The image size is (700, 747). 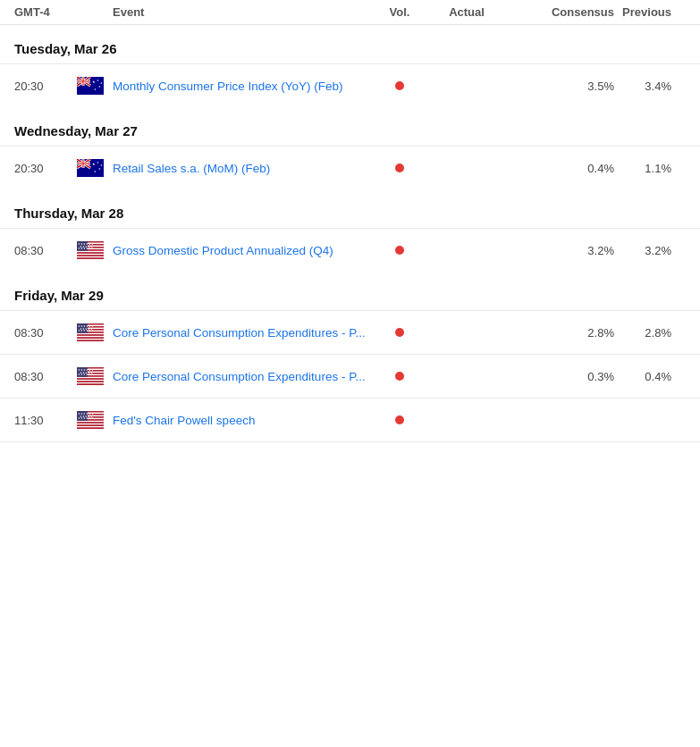 I want to click on event-name: Gross Domestic Product Annualized (Q4), so click(x=243, y=250).